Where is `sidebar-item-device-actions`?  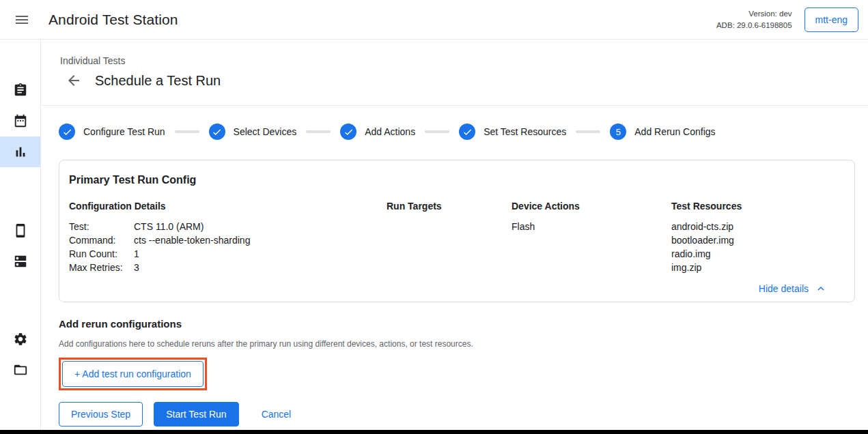 sidebar-item-device-actions is located at coordinates (20, 261).